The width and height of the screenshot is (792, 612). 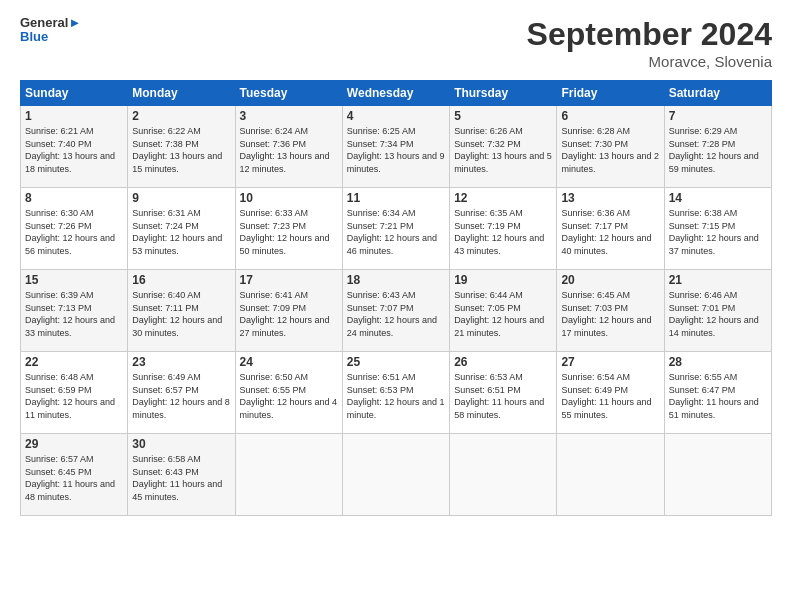 What do you see at coordinates (610, 232) in the screenshot?
I see `cell-info: Sunrise: 6:36 AMSunset: 7:17 PMDaylight:…` at bounding box center [610, 232].